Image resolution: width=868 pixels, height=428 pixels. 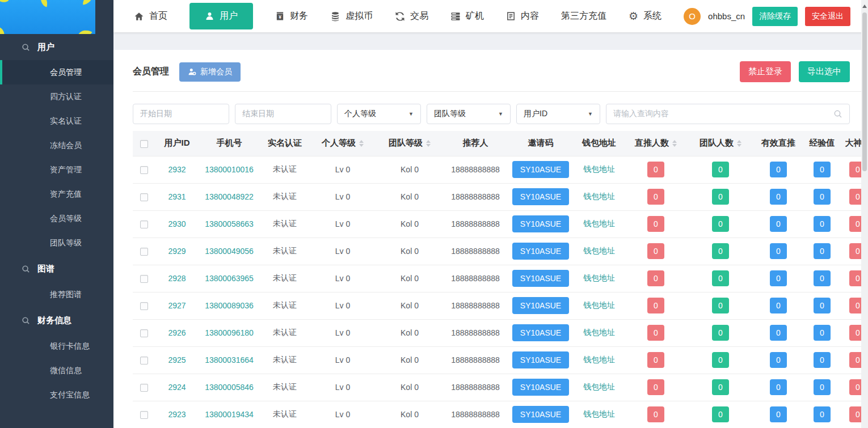 I want to click on col-team-level: 团队等级, so click(x=410, y=143).